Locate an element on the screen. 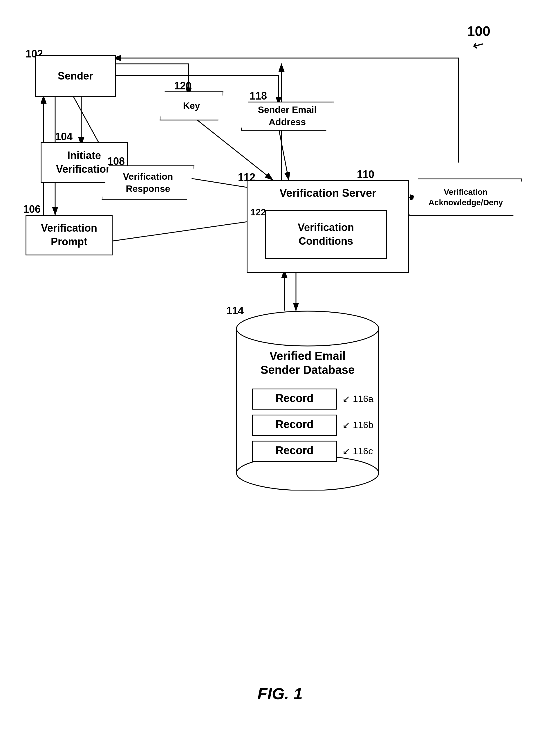  verification-conditions-label: Verification Conditions is located at coordinates (326, 234).